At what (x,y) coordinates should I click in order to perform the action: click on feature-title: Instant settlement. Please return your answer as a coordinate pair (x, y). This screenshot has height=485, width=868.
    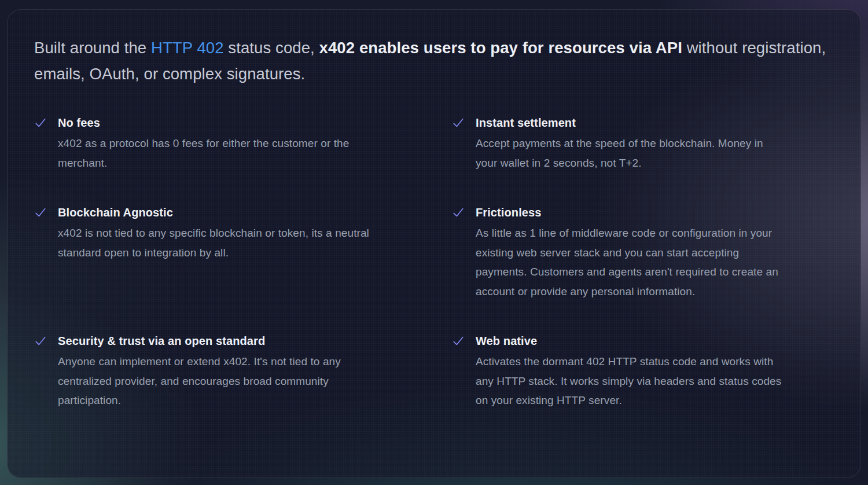
    Looking at the image, I should click on (631, 123).